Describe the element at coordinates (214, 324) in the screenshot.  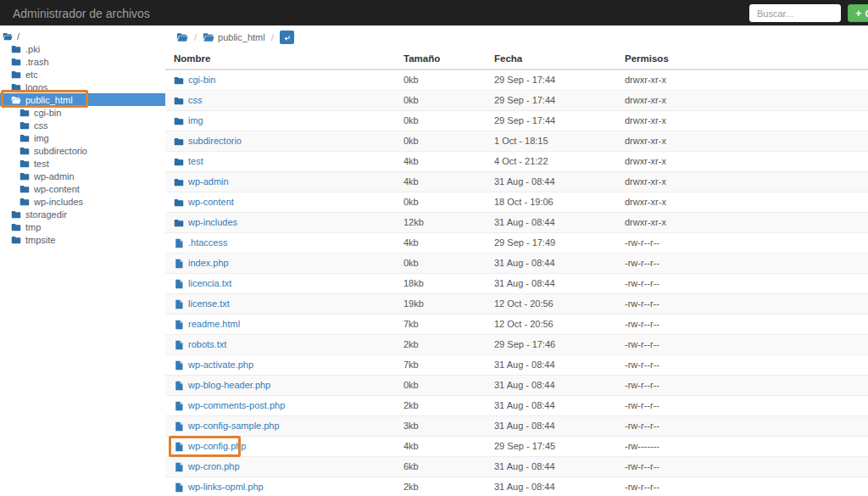
I see `file-link-readme-html: readme.html` at that location.